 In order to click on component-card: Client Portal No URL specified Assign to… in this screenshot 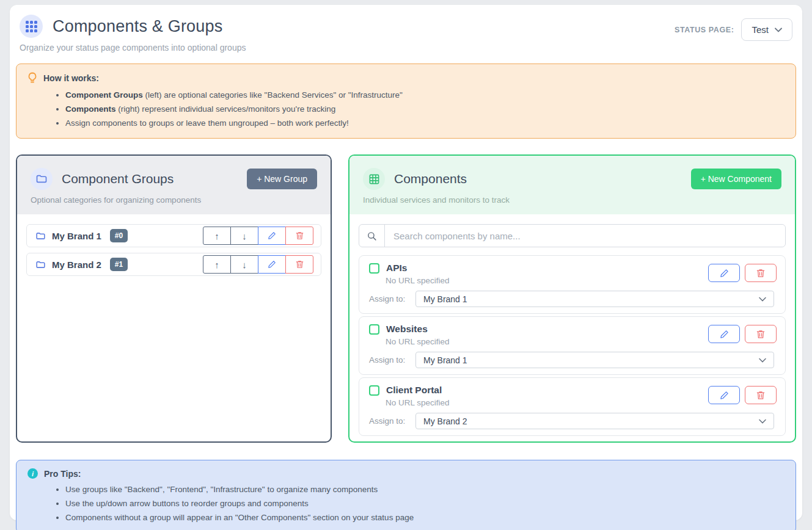, I will do `click(572, 407)`.